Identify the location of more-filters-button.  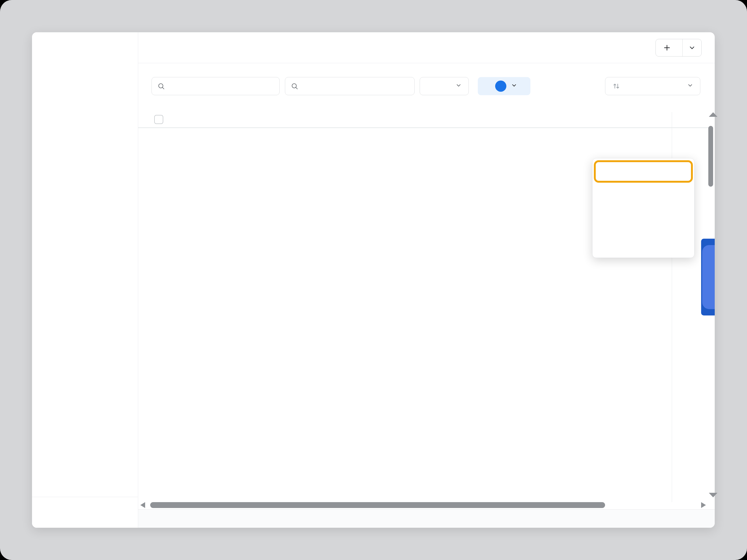
(504, 86).